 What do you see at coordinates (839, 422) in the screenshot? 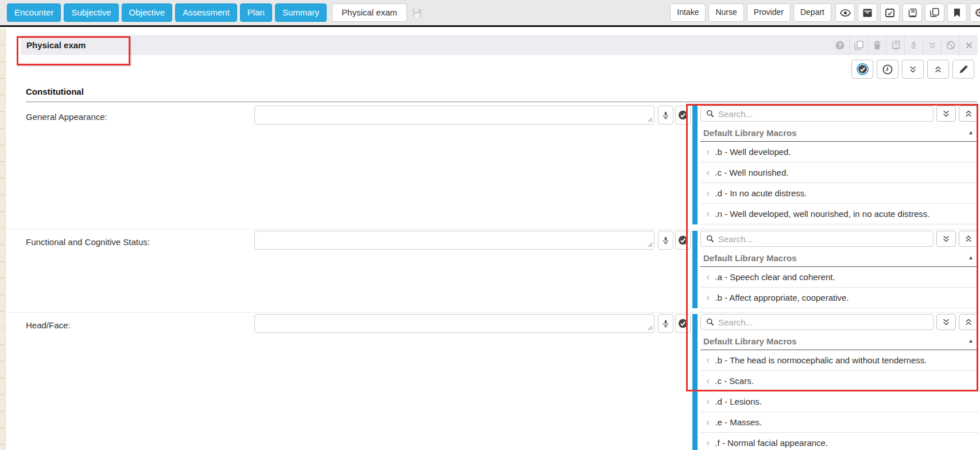
I see `macro-item: ‹.e - Masses.` at bounding box center [839, 422].